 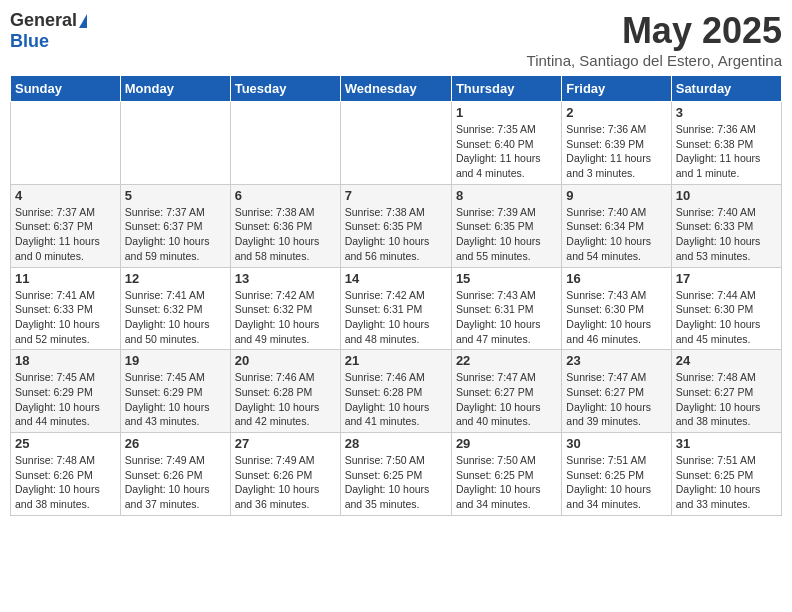 I want to click on day-number: 24, so click(x=726, y=360).